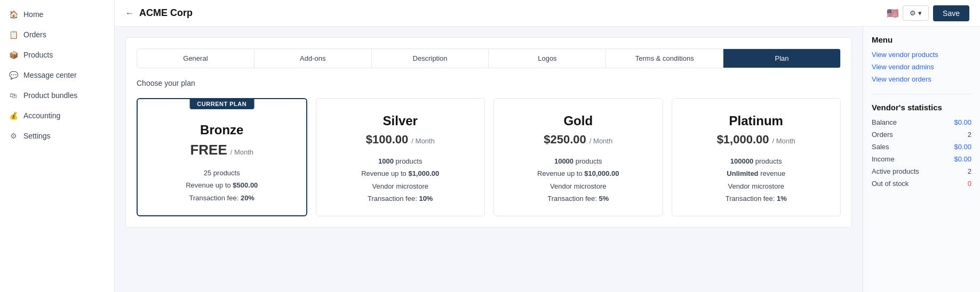  What do you see at coordinates (922, 172) in the screenshot?
I see `stat-active-products: Active products 2` at bounding box center [922, 172].